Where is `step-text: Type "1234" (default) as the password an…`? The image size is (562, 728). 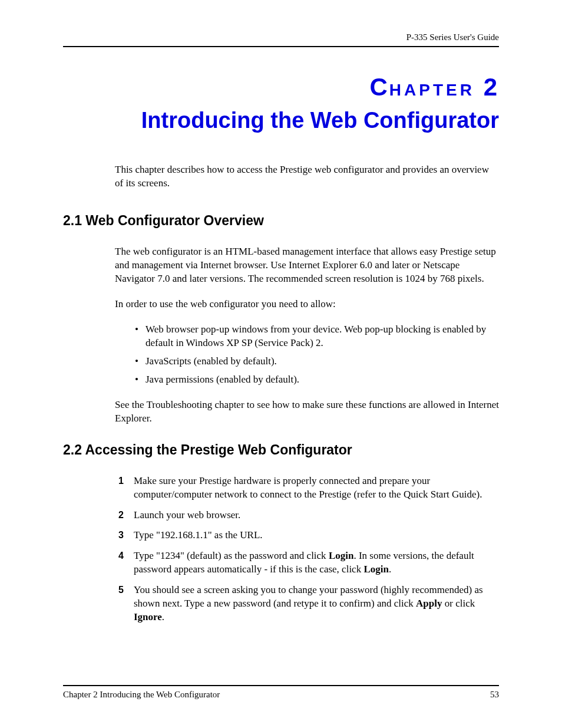 step-text: Type "1234" (default) as the password an… is located at coordinates (231, 555).